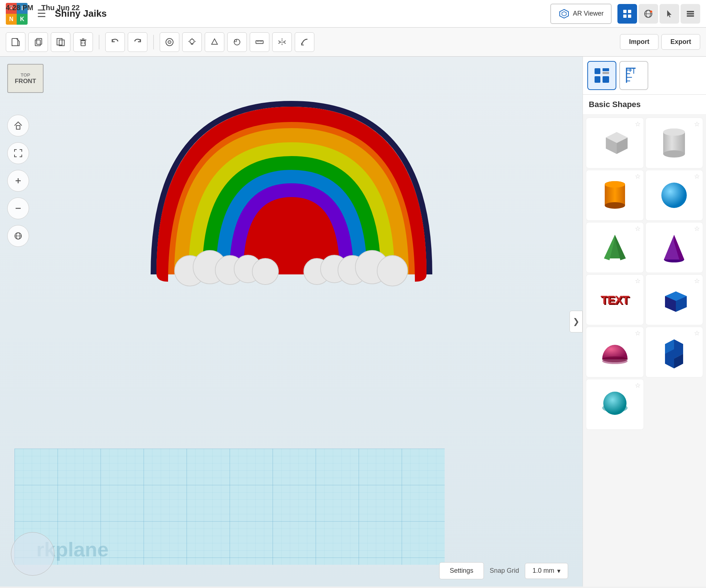 The image size is (706, 588). What do you see at coordinates (38, 42) in the screenshot?
I see `copy-button` at bounding box center [38, 42].